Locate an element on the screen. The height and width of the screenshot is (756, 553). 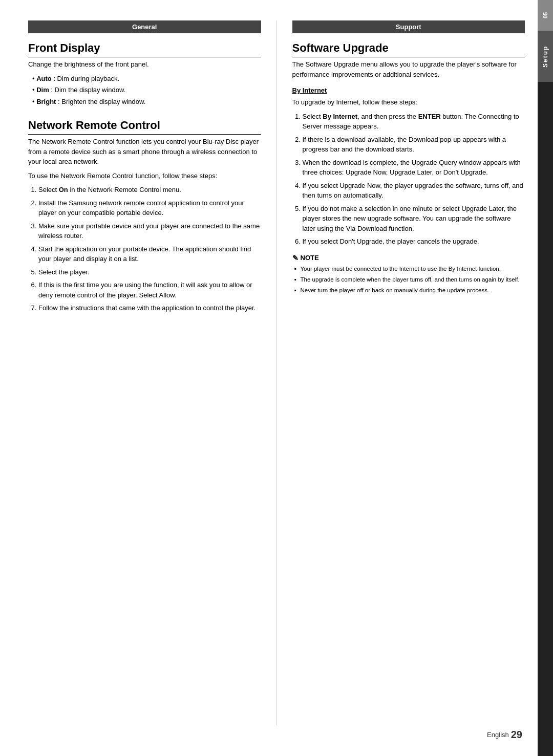
step-4: Start the application on your portable d… is located at coordinates (150, 254).